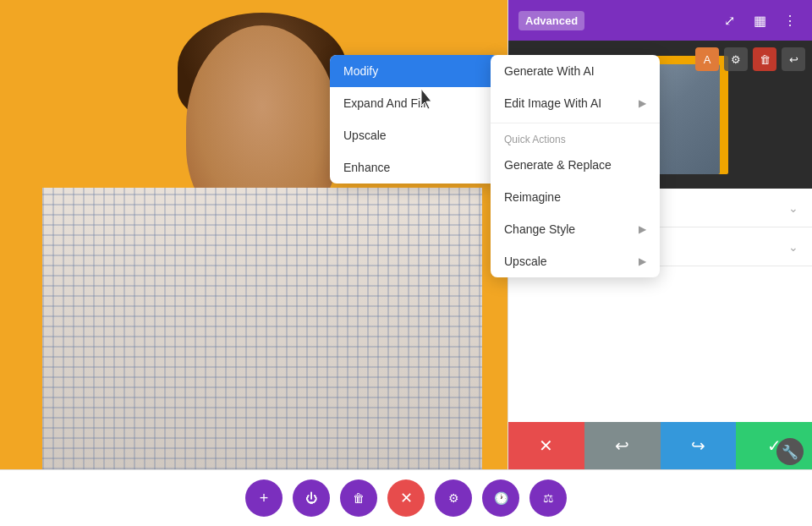 This screenshot has width=812, height=526. What do you see at coordinates (575, 261) in the screenshot?
I see `menu-item-upscale-inner: Upscale ▶` at bounding box center [575, 261].